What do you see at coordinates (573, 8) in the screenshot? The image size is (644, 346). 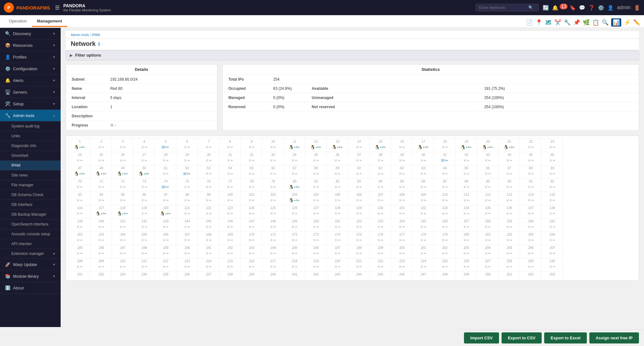 I see `fire-icon: 🔖` at bounding box center [573, 8].